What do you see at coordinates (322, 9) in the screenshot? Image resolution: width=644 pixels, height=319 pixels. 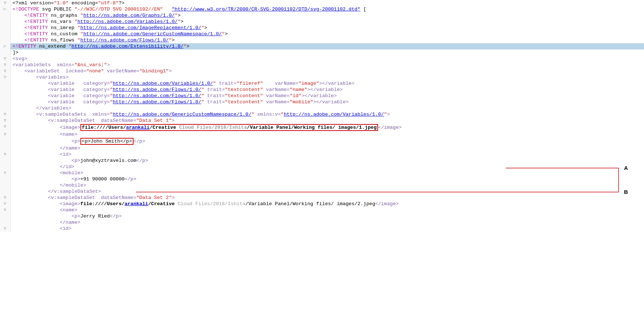 I see `table-row: ▷ <!DOCTYPE svg PUBLIC "-//W3C//DTD SVG …` at bounding box center [322, 9].